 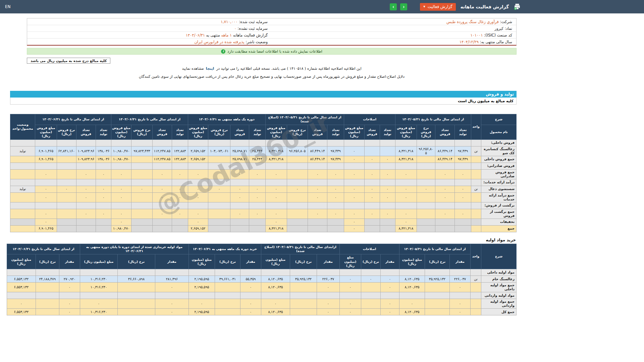 What do you see at coordinates (272, 48) in the screenshot?
I see `info-section: شرکت: فرآوري زغال سنگ پرورده طبس سرمایه …` at bounding box center [272, 48].